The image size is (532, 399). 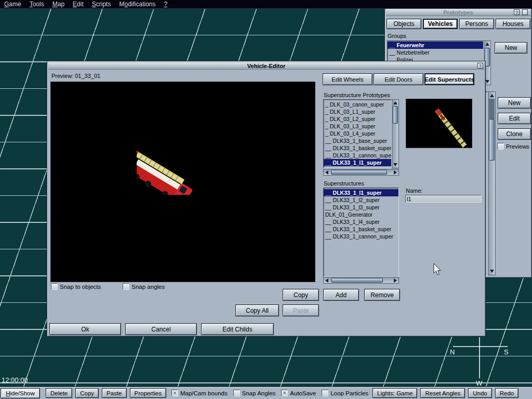 I want to click on group-row: __ Feuerwehr, so click(x=435, y=45).